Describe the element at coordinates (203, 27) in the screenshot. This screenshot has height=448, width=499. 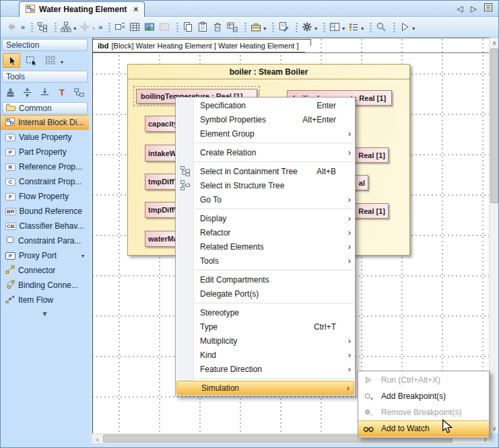
I see `paste-icon` at that location.